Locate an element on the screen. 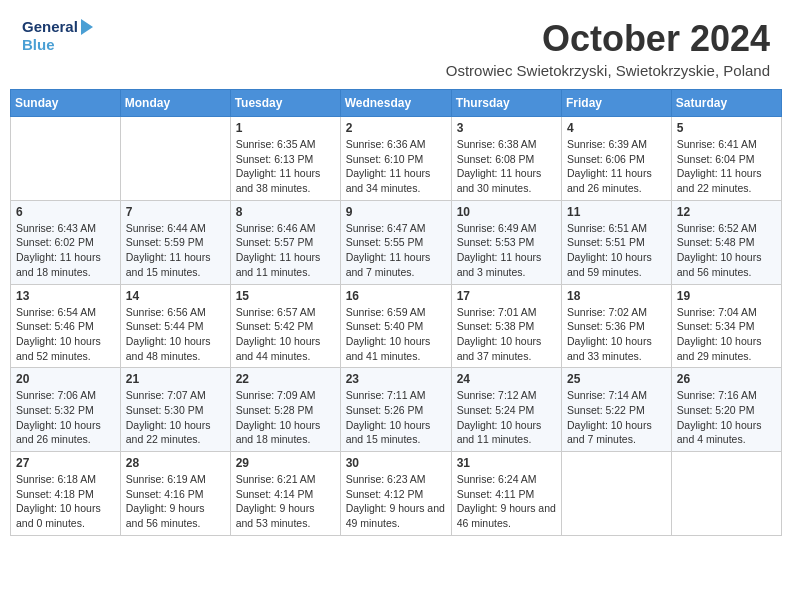 The image size is (792, 612). day-number: 9 is located at coordinates (396, 212).